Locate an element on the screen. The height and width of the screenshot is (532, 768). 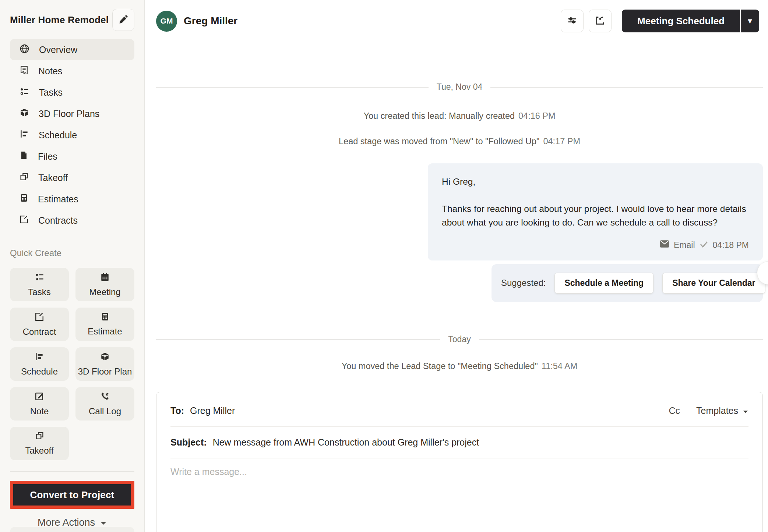
event-text: Lead stage was moved from "New" to "Foll… is located at coordinates (439, 141).